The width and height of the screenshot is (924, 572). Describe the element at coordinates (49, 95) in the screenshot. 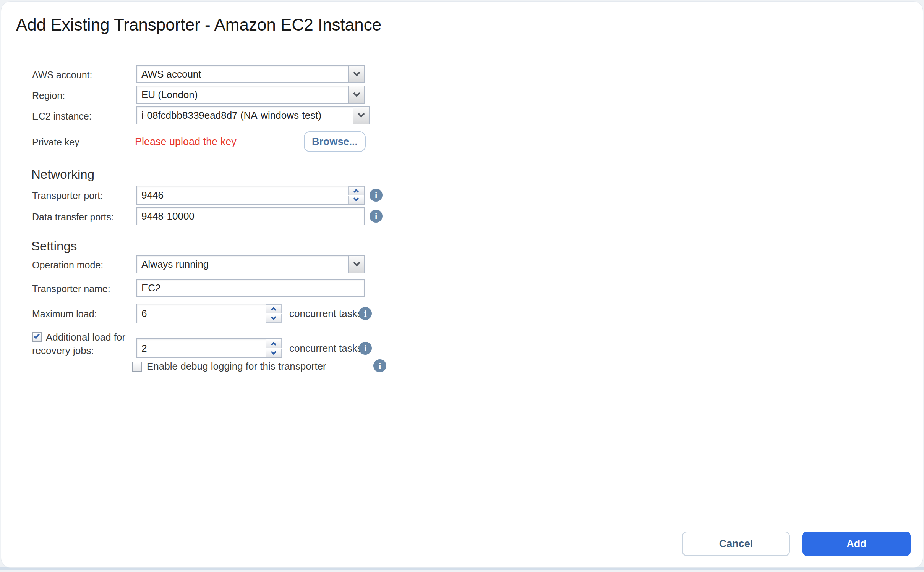

I see `region-label: Region:` at that location.